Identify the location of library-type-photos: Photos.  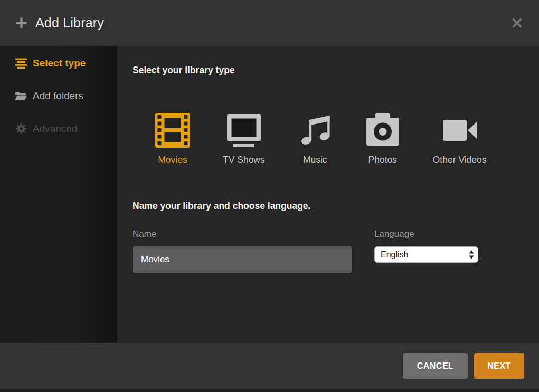
(383, 139).